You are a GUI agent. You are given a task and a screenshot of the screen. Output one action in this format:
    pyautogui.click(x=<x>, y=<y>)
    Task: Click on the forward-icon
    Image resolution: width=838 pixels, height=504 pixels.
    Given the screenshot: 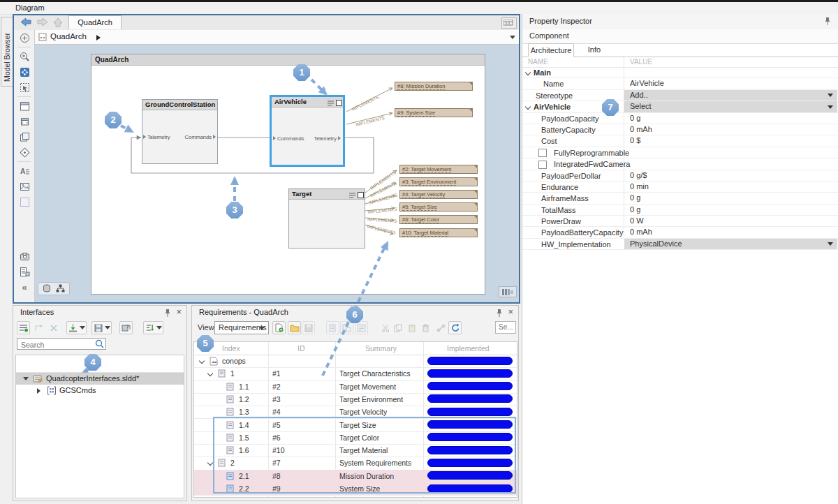 What is the action you would take?
    pyautogui.click(x=43, y=22)
    